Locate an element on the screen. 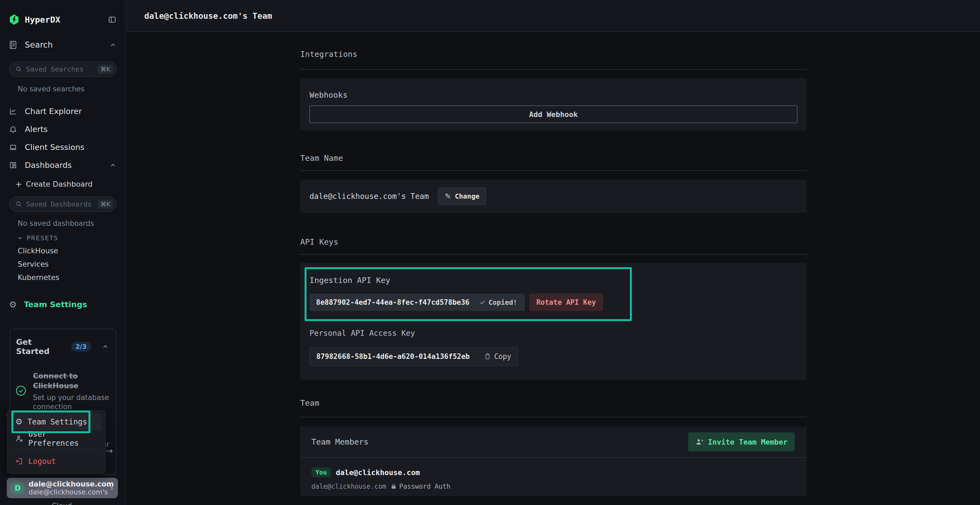 The height and width of the screenshot is (505, 980). user-gear-icon is located at coordinates (19, 439).